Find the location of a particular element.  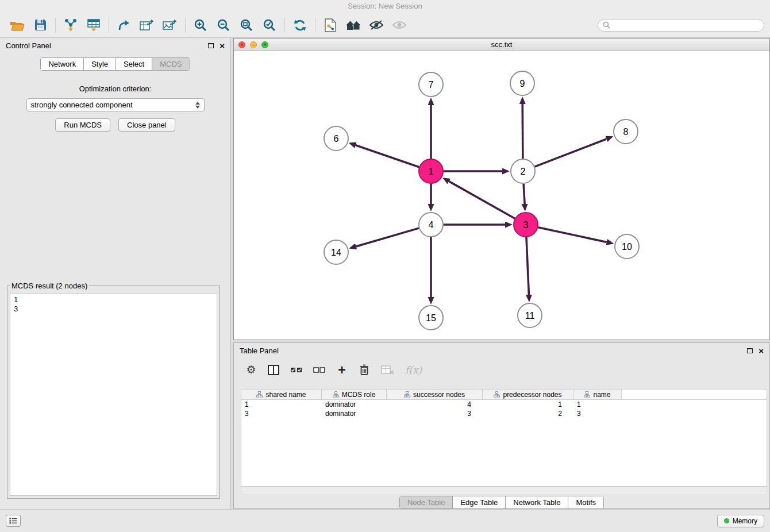

window-minimize-button: – is located at coordinates (253, 45).